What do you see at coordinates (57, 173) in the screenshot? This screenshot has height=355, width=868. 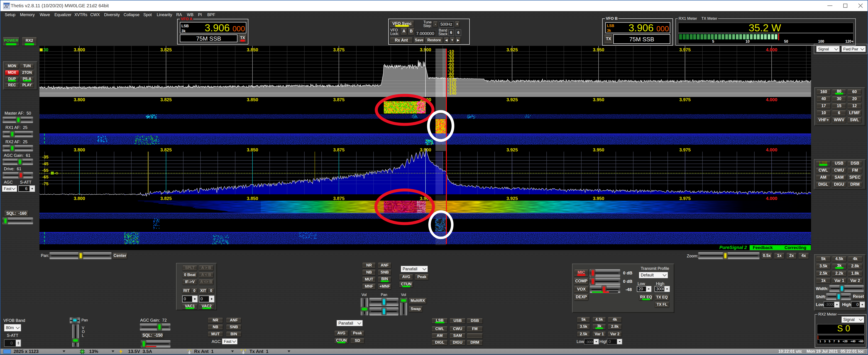 I see `svg-text: -G` at bounding box center [57, 173].